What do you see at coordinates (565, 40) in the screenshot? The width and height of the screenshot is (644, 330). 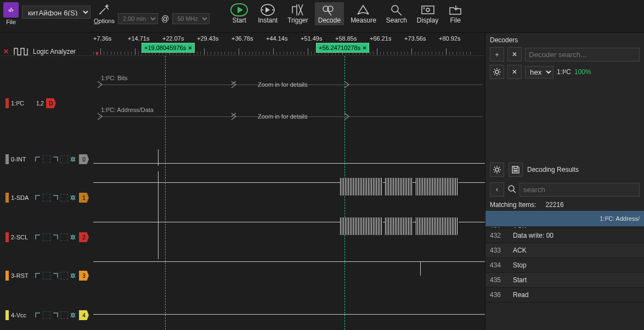 I see `decoders-title: Decoders` at bounding box center [565, 40].